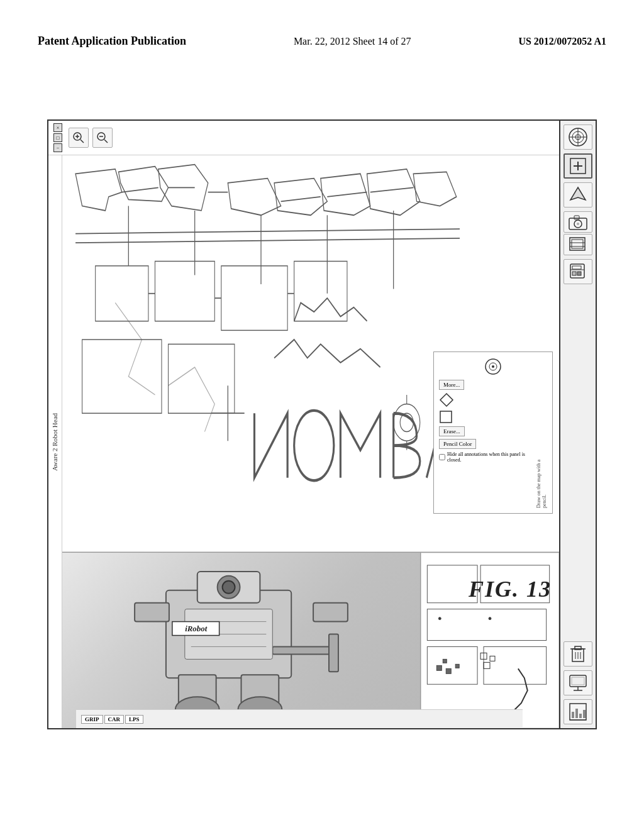  Describe the element at coordinates (92, 719) in the screenshot. I see `grip-badge: GRIP` at that location.